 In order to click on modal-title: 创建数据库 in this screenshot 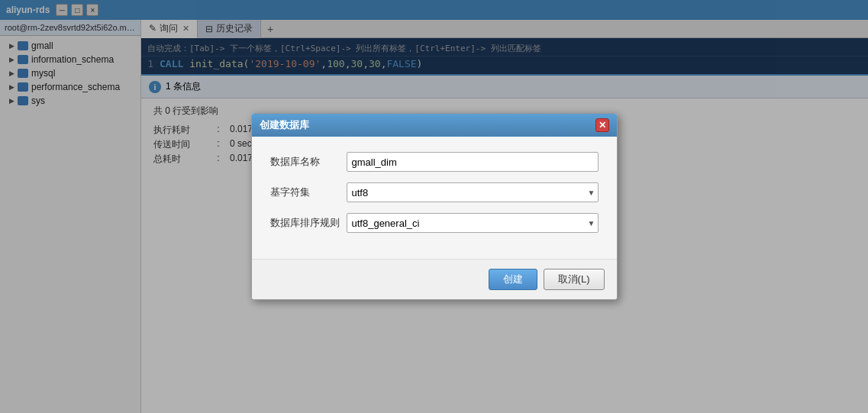, I will do `click(284, 125)`.